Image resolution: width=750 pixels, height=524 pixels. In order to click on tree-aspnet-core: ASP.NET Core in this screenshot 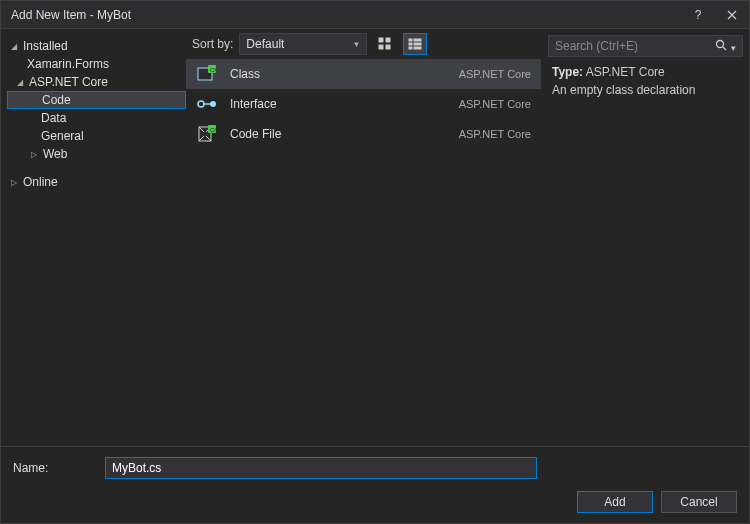, I will do `click(96, 82)`.